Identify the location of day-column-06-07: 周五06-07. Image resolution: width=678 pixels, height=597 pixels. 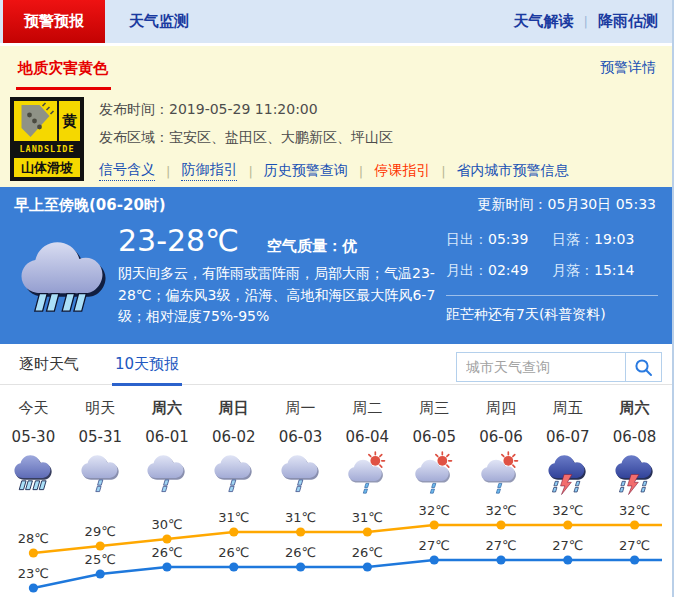
(568, 446).